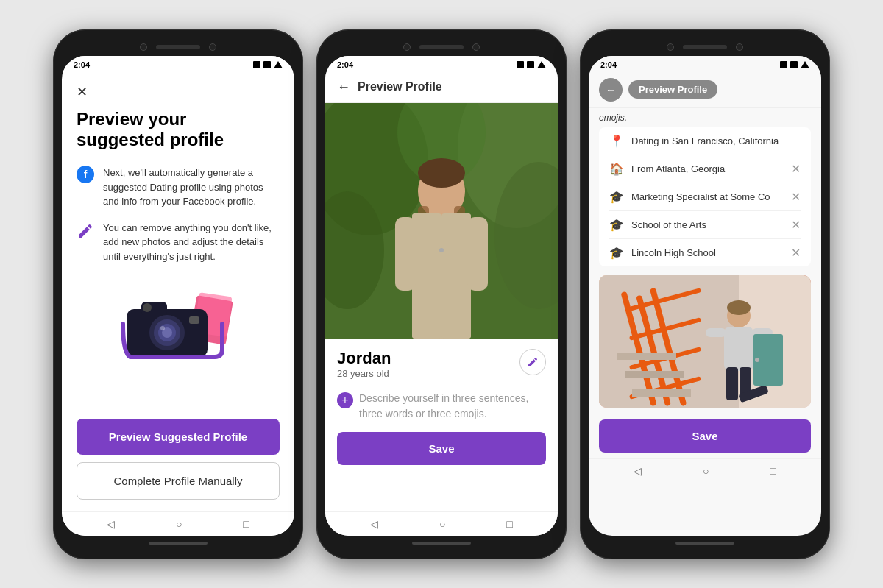  I want to click on recents-nav-1: □, so click(246, 524).